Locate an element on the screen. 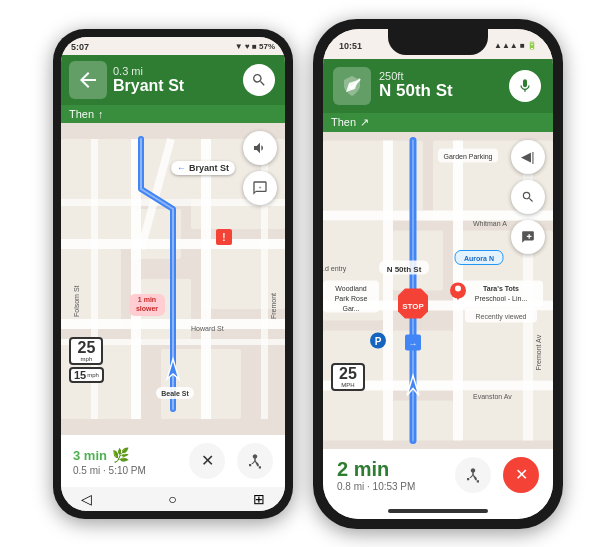 The height and width of the screenshot is (547, 616). ios-bottom-bar: 2 min 0.8 mi · 10:53 PM ✕ is located at coordinates (438, 477).